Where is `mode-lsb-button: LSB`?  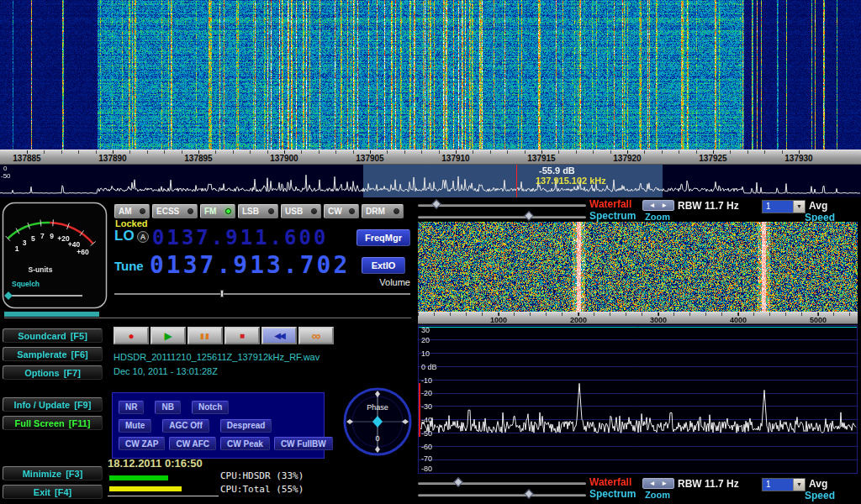 mode-lsb-button: LSB is located at coordinates (258, 212).